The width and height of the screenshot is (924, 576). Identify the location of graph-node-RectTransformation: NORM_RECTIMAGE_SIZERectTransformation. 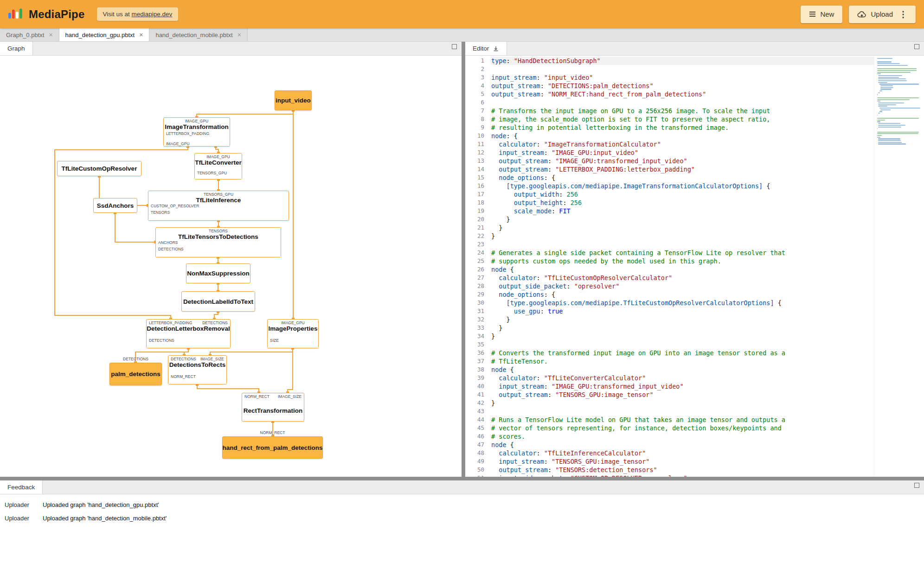
(273, 407).